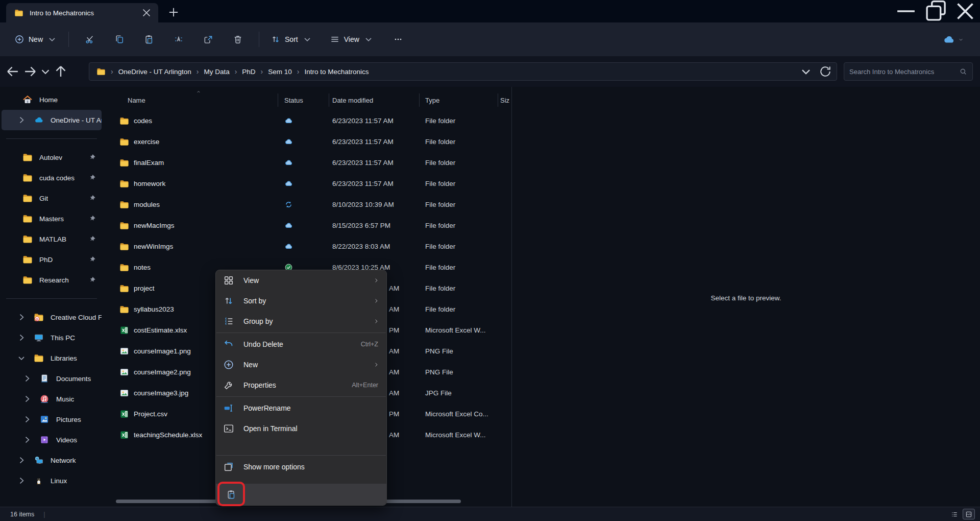  Describe the element at coordinates (307, 121) in the screenshot. I see `file-row: codes6/23/2023 11:57 AMFile folder` at that location.